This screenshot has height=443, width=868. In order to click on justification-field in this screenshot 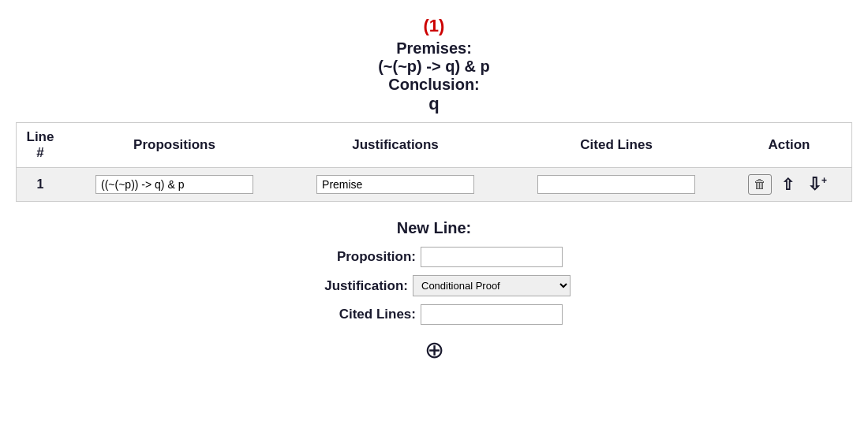, I will do `click(395, 184)`.